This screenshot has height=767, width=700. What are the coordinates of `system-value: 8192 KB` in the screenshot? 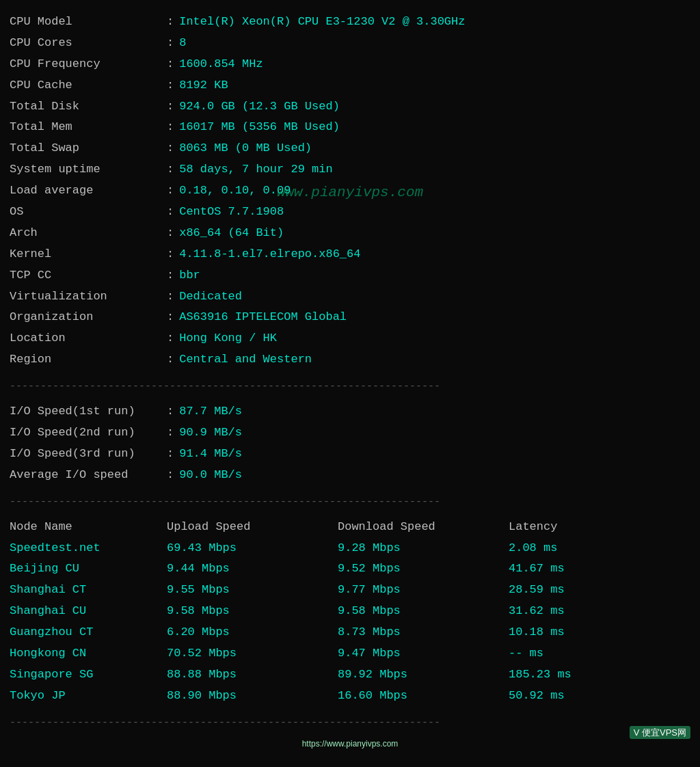 It's located at (204, 86).